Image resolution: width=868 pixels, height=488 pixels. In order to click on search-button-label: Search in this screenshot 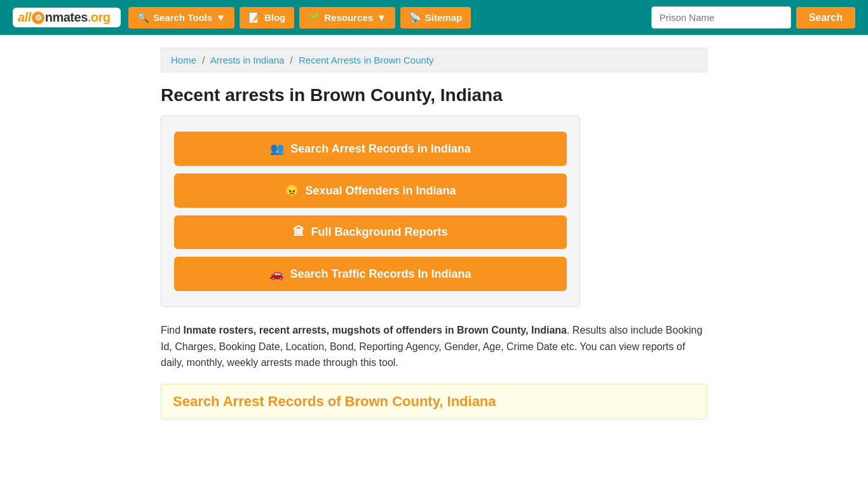, I will do `click(826, 18)`.